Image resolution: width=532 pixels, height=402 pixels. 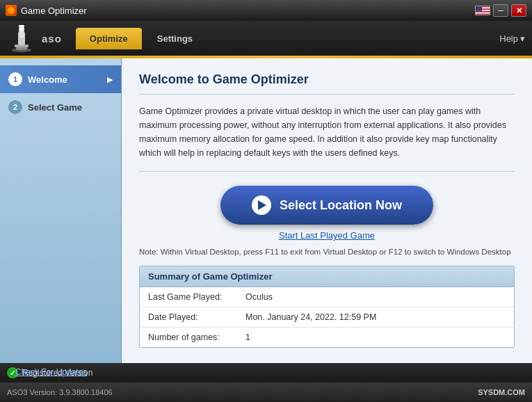 What do you see at coordinates (61, 79) in the screenshot?
I see `sidebar-item-welcome: 1 Welcome ▶` at bounding box center [61, 79].